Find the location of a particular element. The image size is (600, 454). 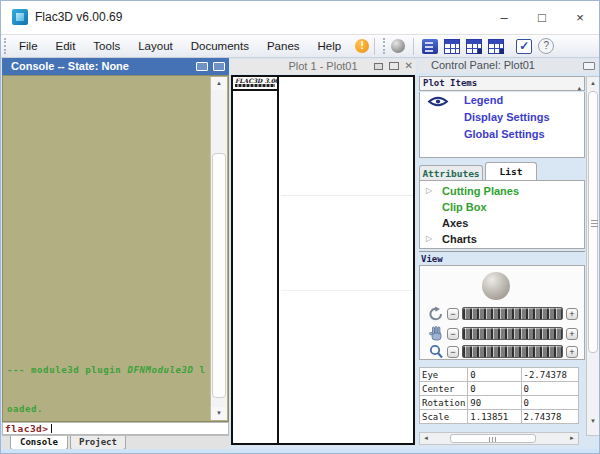

toolbar-separator is located at coordinates (374, 46).